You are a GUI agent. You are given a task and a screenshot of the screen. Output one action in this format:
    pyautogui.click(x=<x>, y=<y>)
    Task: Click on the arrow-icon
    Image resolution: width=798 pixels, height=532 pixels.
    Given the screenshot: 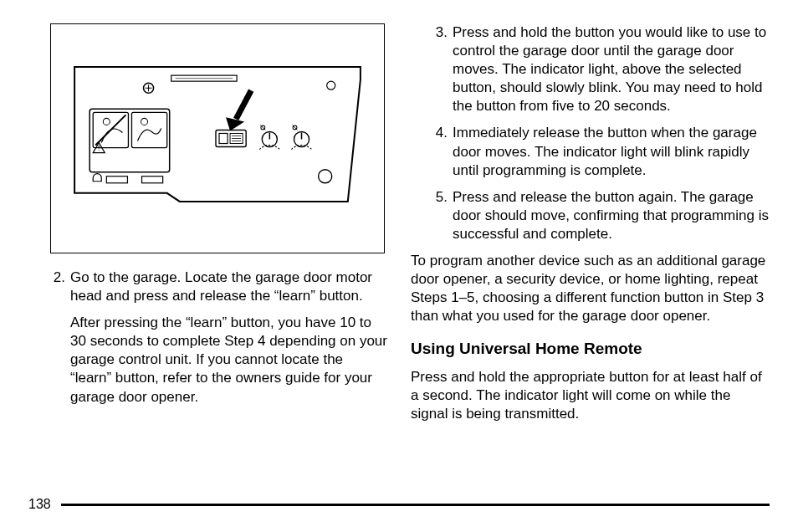 What is the action you would take?
    pyautogui.click(x=238, y=110)
    